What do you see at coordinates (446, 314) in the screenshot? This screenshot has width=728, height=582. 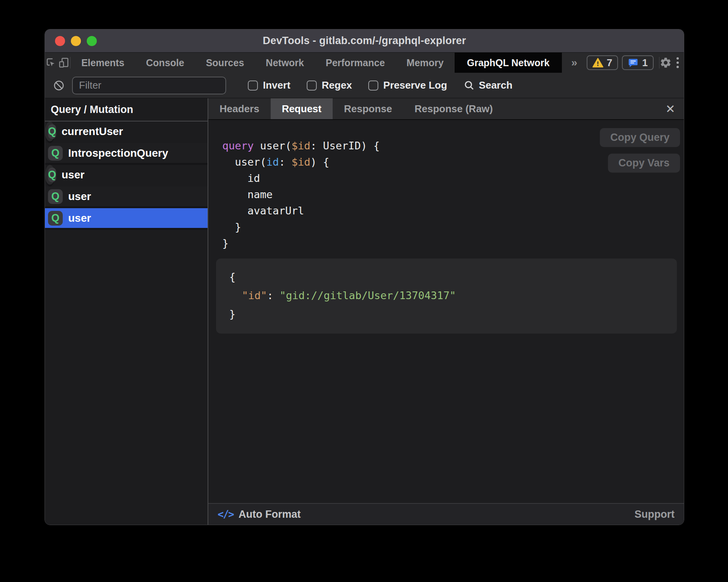 I see `variables-code-line: }` at bounding box center [446, 314].